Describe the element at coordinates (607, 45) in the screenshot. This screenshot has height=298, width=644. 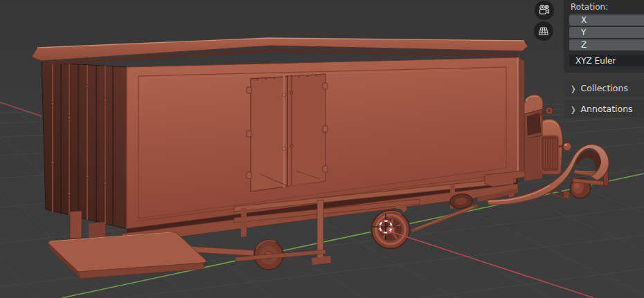
I see `rotation-z-slider: Z` at that location.